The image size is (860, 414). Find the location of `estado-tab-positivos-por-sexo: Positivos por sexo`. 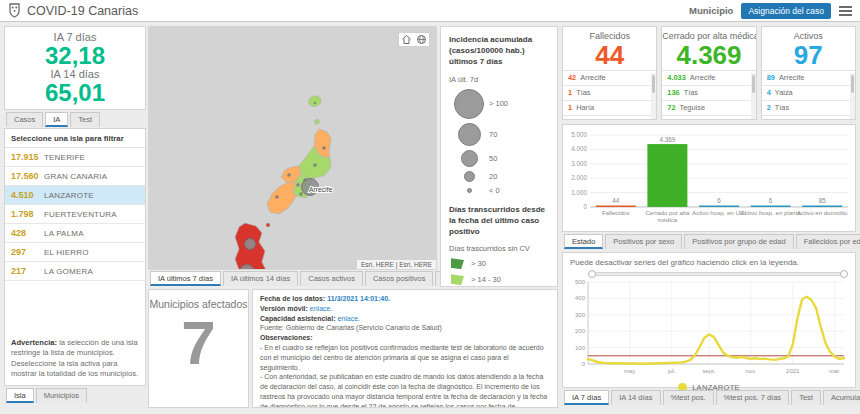

estado-tab-positivos-por-sexo: Positivos por sexo is located at coordinates (644, 242).